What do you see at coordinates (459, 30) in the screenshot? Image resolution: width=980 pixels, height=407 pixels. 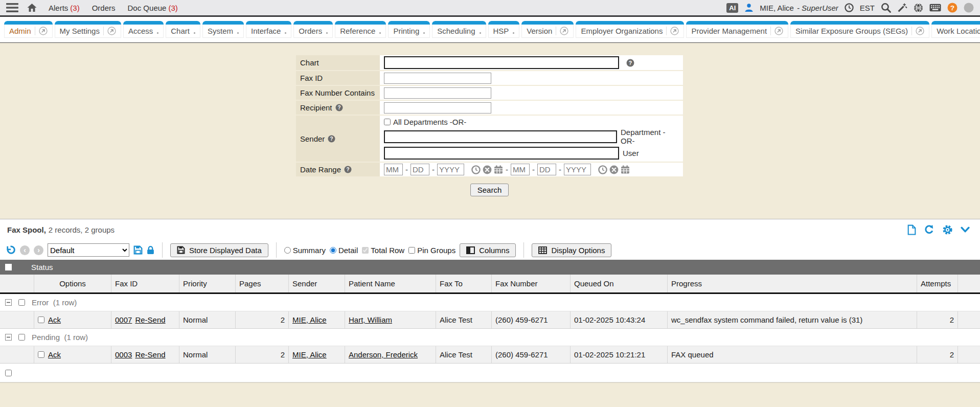 I see `tab-scheduling: Scheduling` at bounding box center [459, 30].